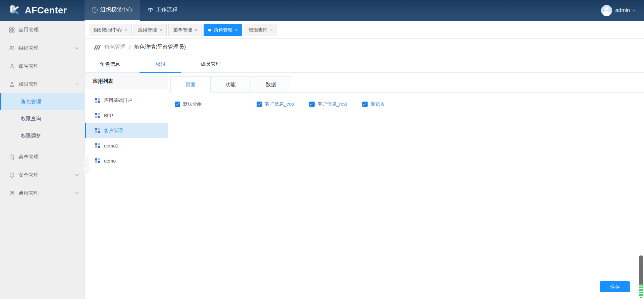  Describe the element at coordinates (42, 30) in the screenshot. I see `sidebar-item-app-management: 应用管理` at that location.